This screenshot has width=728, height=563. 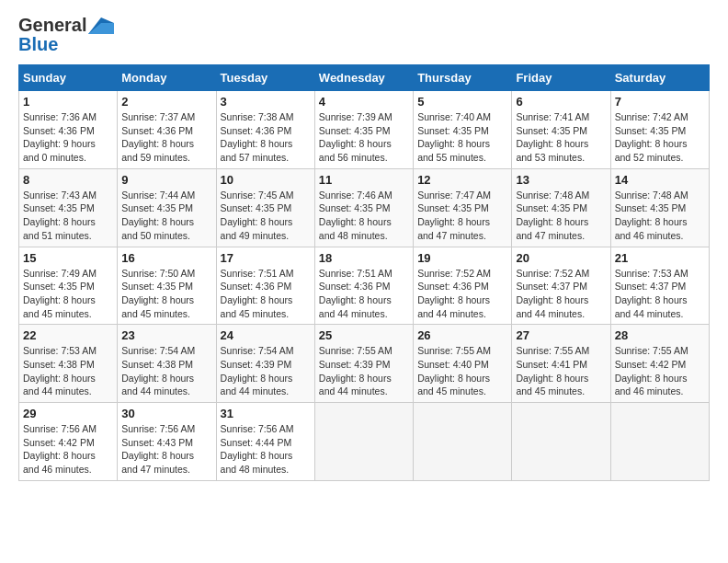 I want to click on logo-general: General, so click(x=52, y=26).